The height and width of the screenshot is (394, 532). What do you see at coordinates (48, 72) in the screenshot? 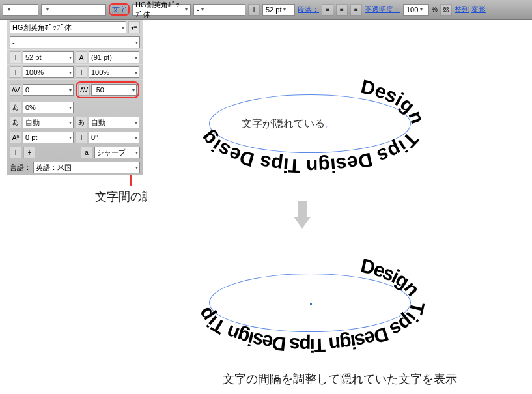
I see `panel-hscale-field: 100%` at bounding box center [48, 72].